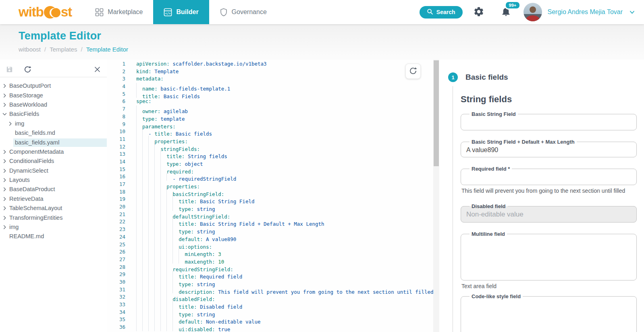 The height and width of the screenshot is (332, 644). What do you see at coordinates (272, 79) in the screenshot?
I see `code-line: 3metadata:` at bounding box center [272, 79].